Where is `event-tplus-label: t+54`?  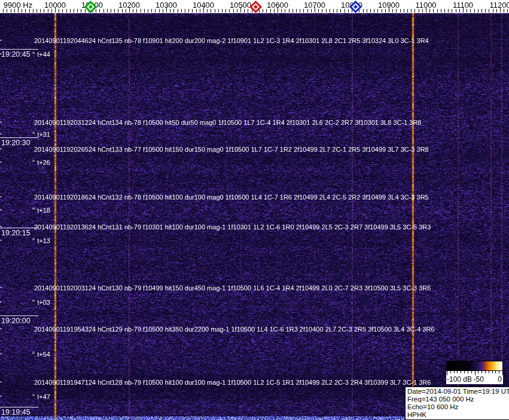
event-tplus-label: t+54 is located at coordinates (44, 354).